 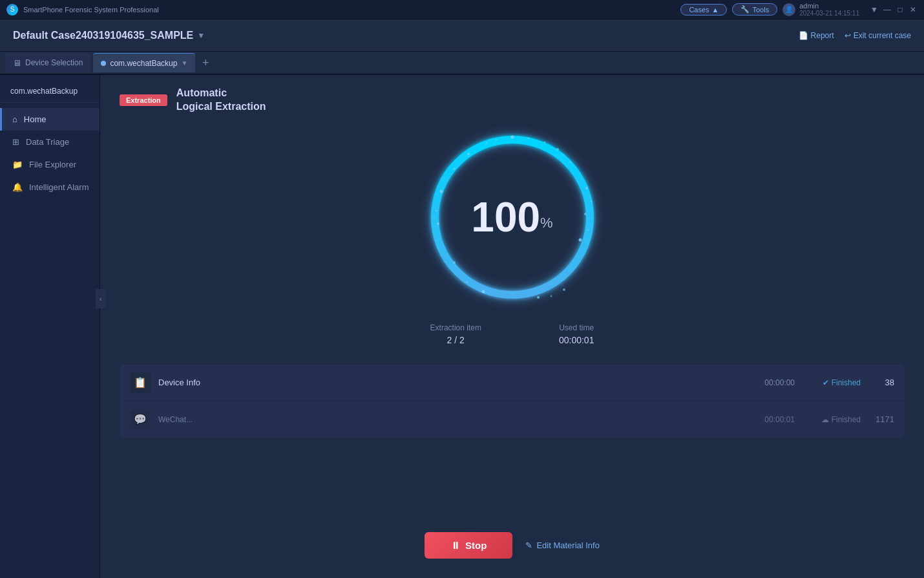 What do you see at coordinates (50, 119) in the screenshot?
I see `sidebar-item-home: ⌂ Home` at bounding box center [50, 119].